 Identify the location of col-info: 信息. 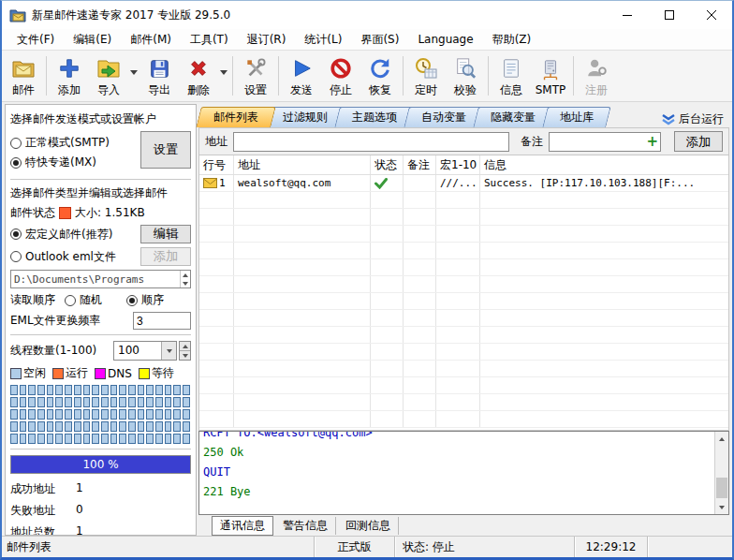
(605, 165).